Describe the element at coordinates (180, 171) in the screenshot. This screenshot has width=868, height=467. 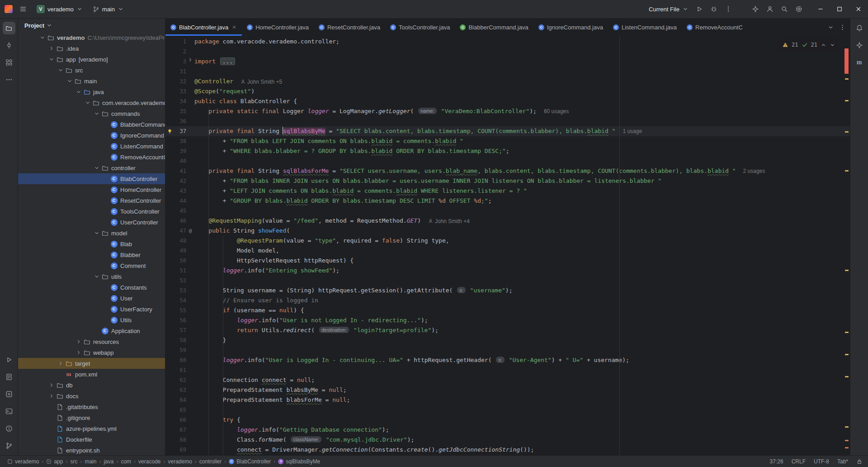
I see `line-number: 41` at that location.